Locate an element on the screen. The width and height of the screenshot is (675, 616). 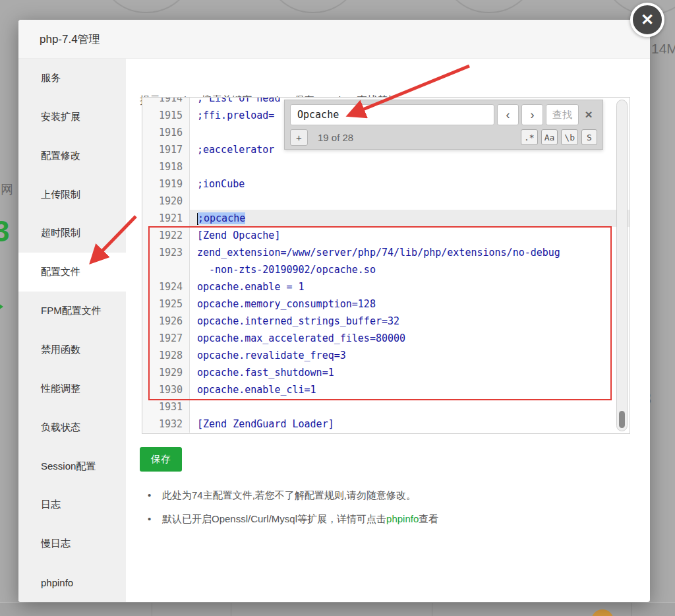
editor-line: 1922[Zend Opcache] is located at coordinates (386, 235).